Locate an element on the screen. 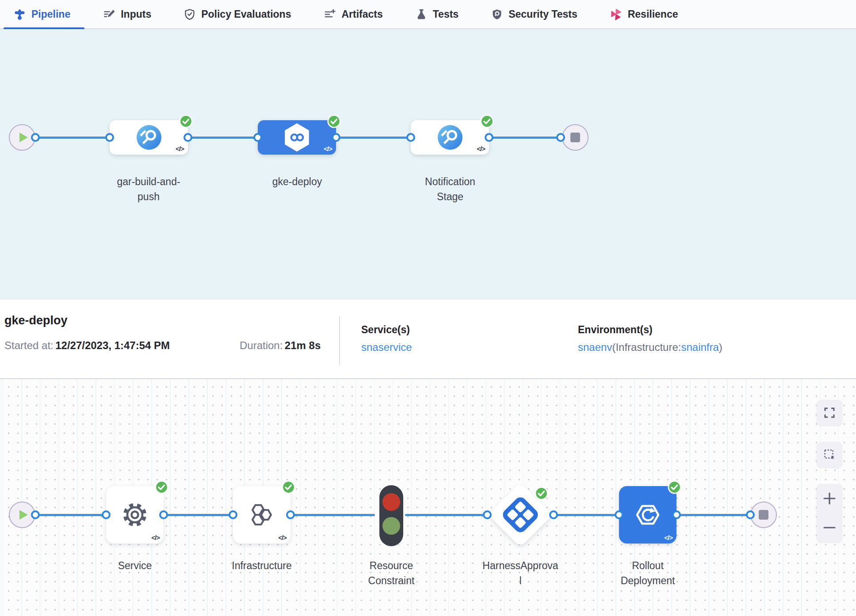 Image resolution: width=856 pixels, height=616 pixels. step-card-rollout-deployment: </> is located at coordinates (648, 515).